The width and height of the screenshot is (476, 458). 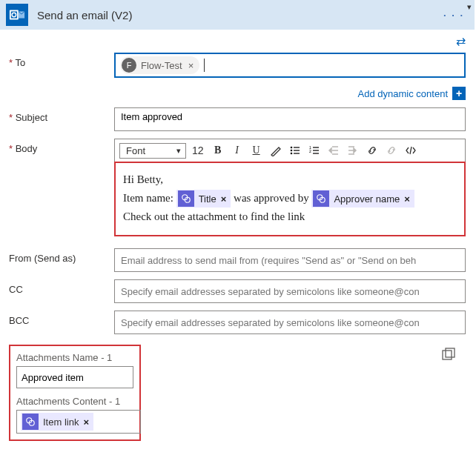 I want to click on attachment-name-input, so click(x=75, y=377).